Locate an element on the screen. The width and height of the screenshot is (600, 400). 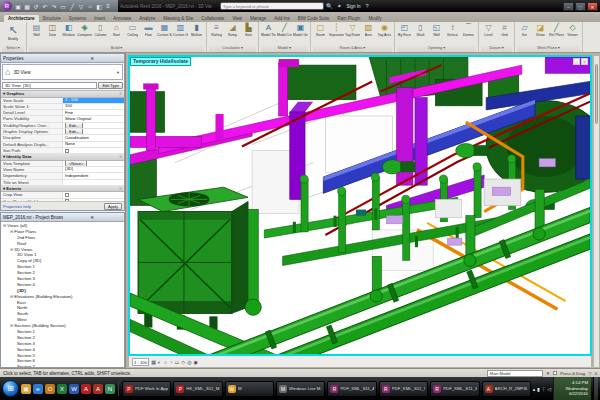
set-button: ▱Set is located at coordinates (524, 30).